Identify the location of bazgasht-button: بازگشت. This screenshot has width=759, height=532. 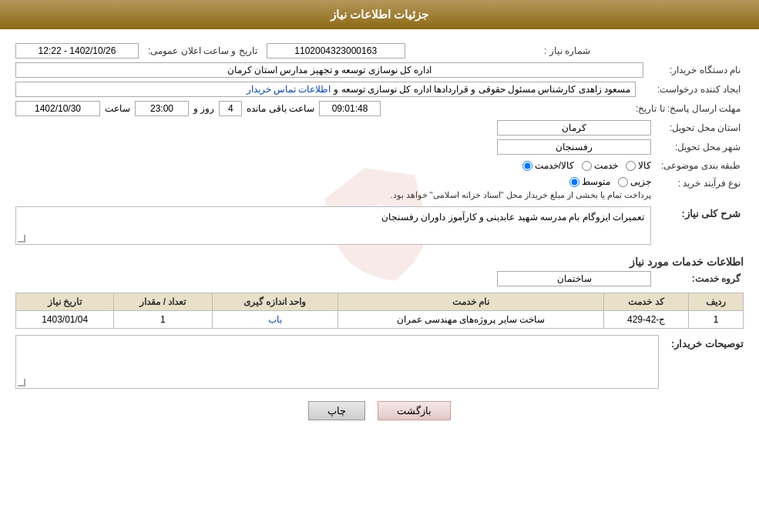
(415, 411).